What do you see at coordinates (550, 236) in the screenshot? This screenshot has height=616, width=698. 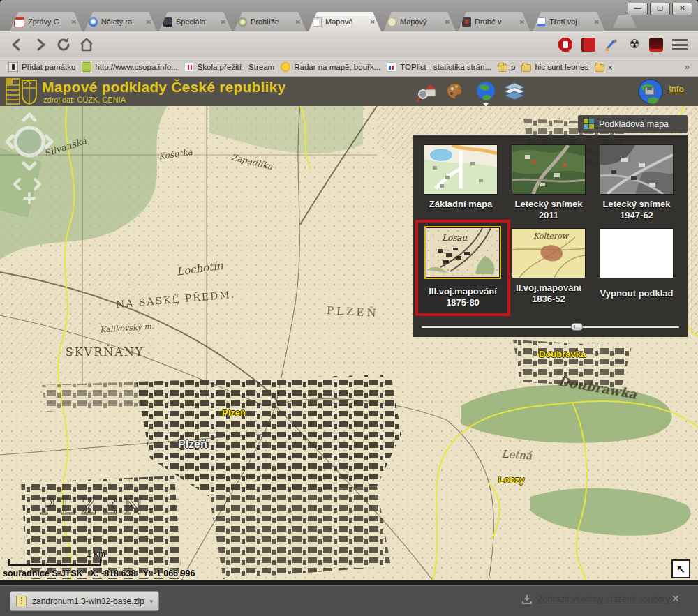 I see `basemap-panel: Základní mapa Letecký snímek2011` at bounding box center [550, 236].